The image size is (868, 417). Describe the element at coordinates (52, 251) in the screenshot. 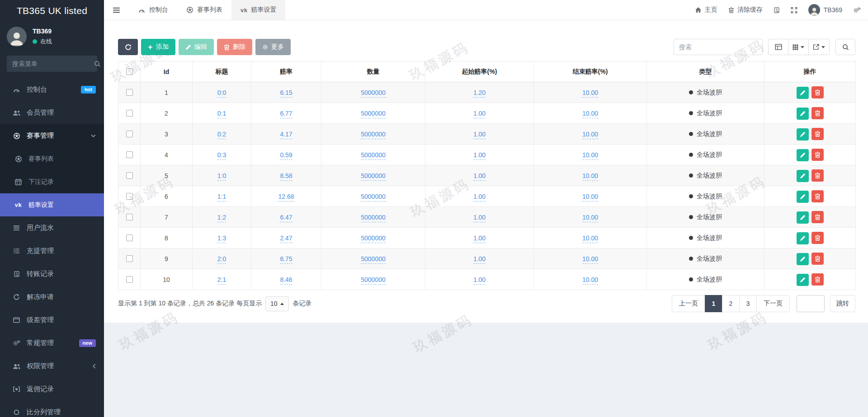

I see `sidebar-item-deposit-withdraw: 充提管理` at that location.